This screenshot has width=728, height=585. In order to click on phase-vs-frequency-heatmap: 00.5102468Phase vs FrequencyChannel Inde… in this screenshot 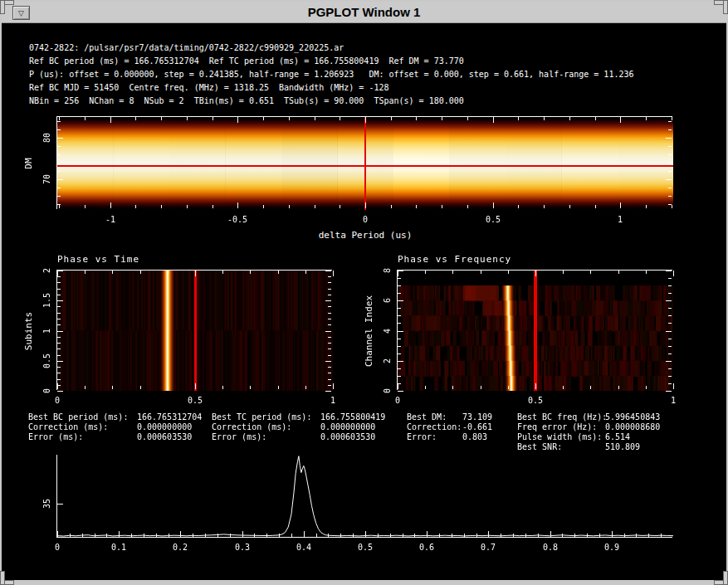, I will do `click(535, 330)`.